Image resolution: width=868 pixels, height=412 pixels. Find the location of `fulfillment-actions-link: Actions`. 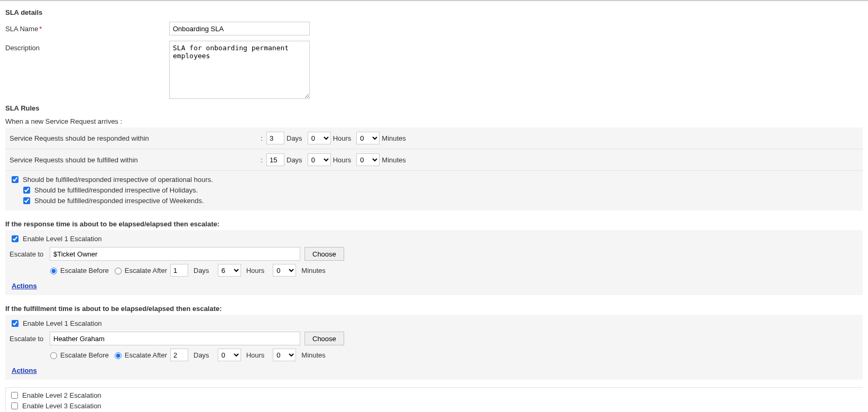

fulfillment-actions-link: Actions is located at coordinates (24, 370).